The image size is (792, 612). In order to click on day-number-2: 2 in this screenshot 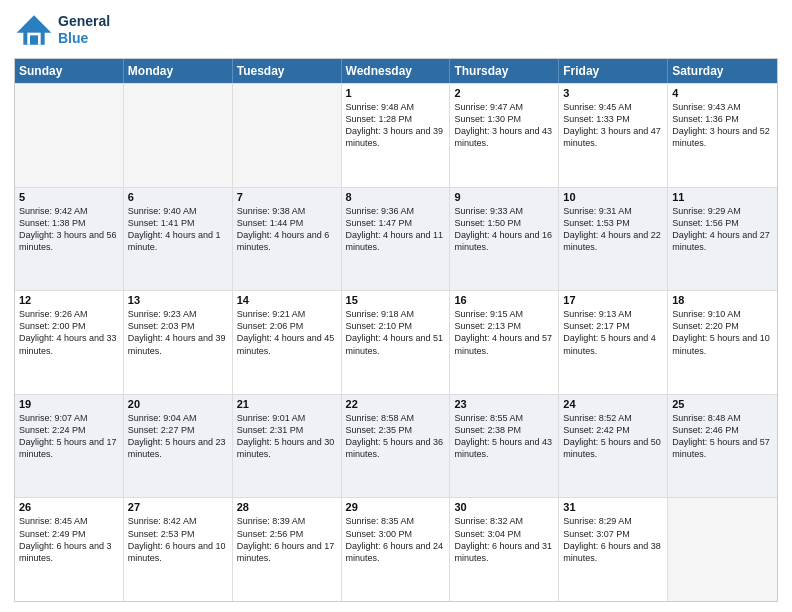, I will do `click(504, 93)`.